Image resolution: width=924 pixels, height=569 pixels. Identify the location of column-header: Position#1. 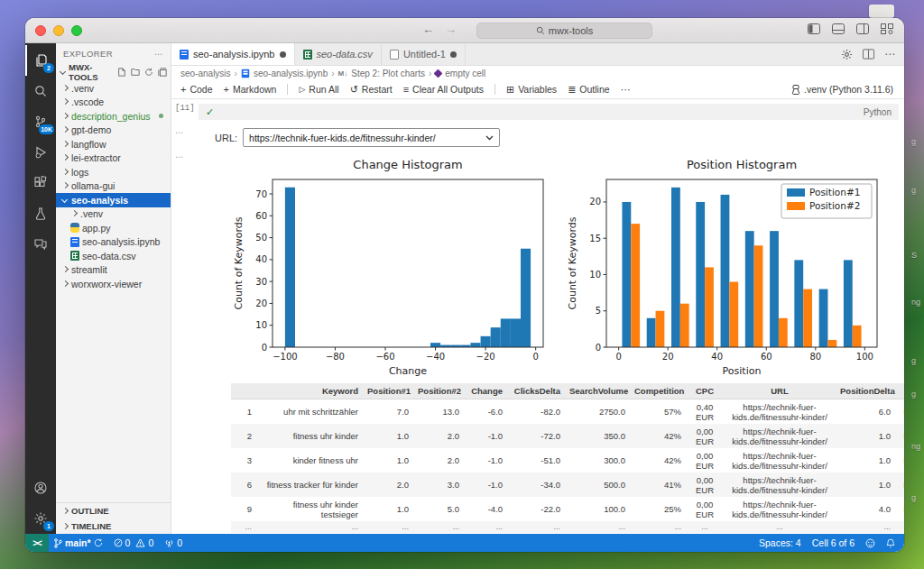
(388, 391).